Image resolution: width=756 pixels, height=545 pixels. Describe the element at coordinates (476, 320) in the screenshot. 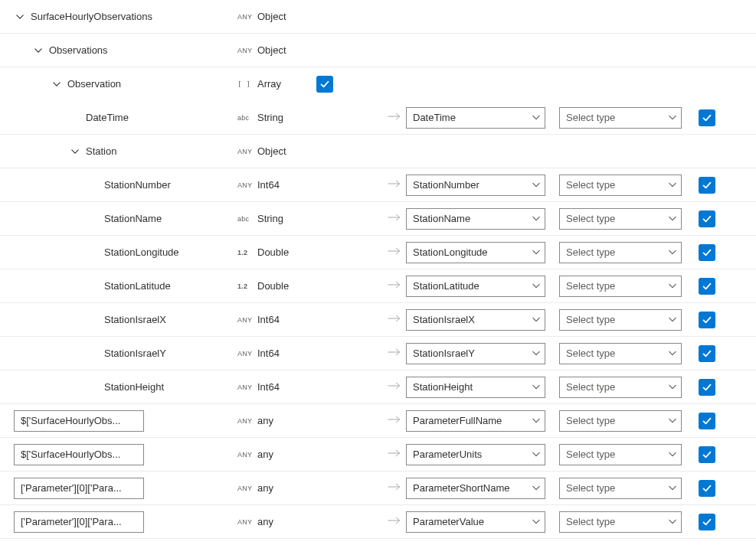

I see `map-column-select: StationIsraelX` at that location.